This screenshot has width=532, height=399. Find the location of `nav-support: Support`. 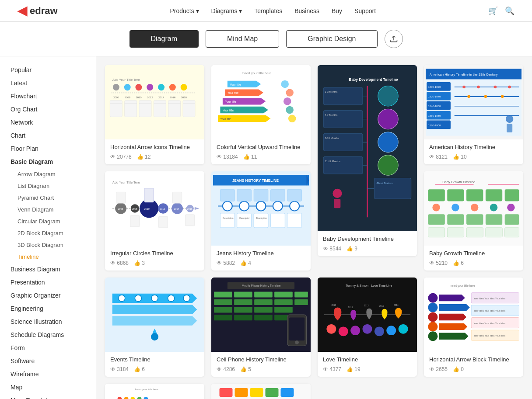

nav-support: Support is located at coordinates (365, 11).